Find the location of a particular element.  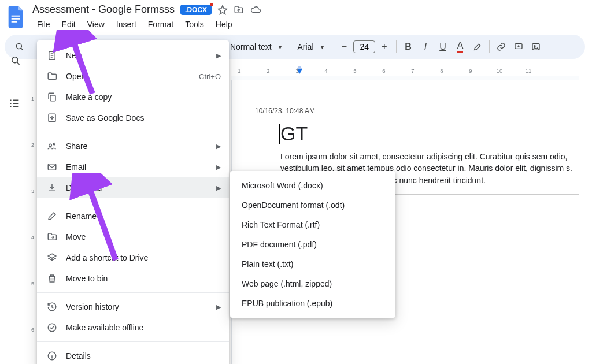

offline-icon is located at coordinates (52, 328).